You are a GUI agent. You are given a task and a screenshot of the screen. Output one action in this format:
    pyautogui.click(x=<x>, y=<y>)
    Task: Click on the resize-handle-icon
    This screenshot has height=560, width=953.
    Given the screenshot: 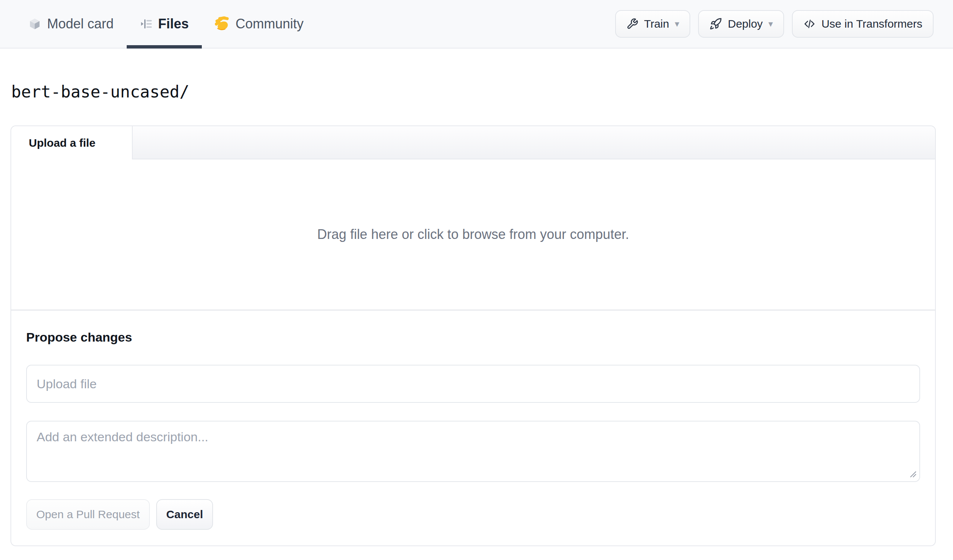 What is the action you would take?
    pyautogui.click(x=913, y=474)
    